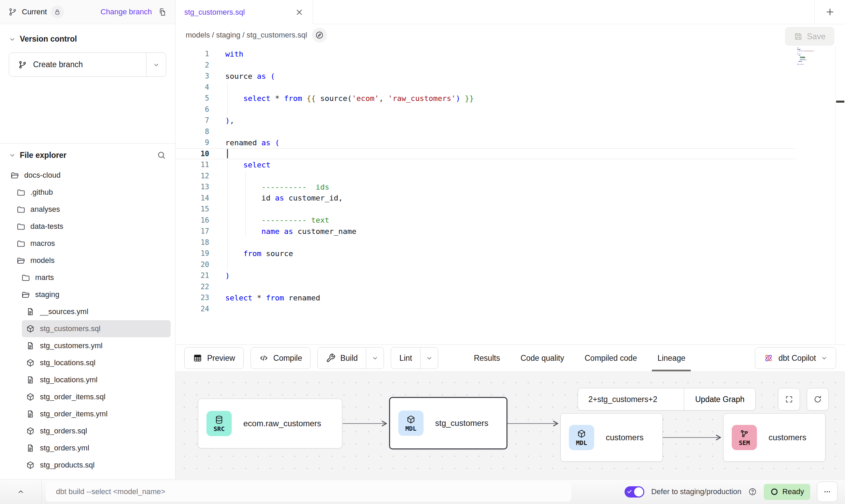 Image resolution: width=845 pixels, height=504 pixels. I want to click on model-icon, so click(30, 431).